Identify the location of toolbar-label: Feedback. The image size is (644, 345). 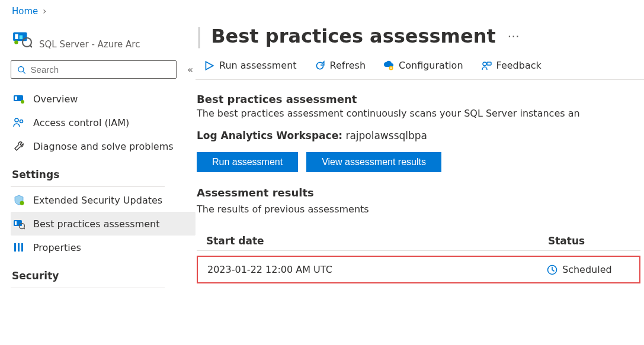
(519, 65).